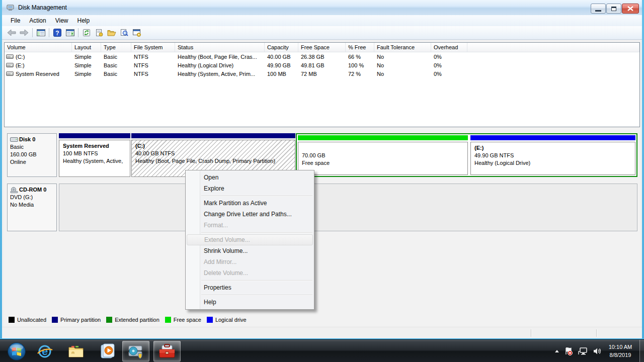 The height and width of the screenshot is (362, 644). I want to click on titlebar: Disk Management, so click(322, 8).